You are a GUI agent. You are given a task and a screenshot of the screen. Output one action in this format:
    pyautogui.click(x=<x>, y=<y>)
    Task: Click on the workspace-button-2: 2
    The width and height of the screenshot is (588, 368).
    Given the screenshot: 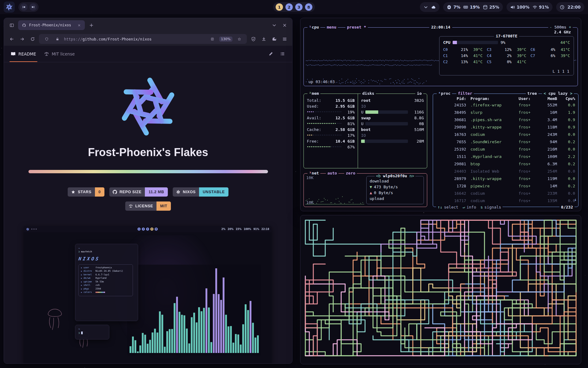 What is the action you would take?
    pyautogui.click(x=289, y=7)
    